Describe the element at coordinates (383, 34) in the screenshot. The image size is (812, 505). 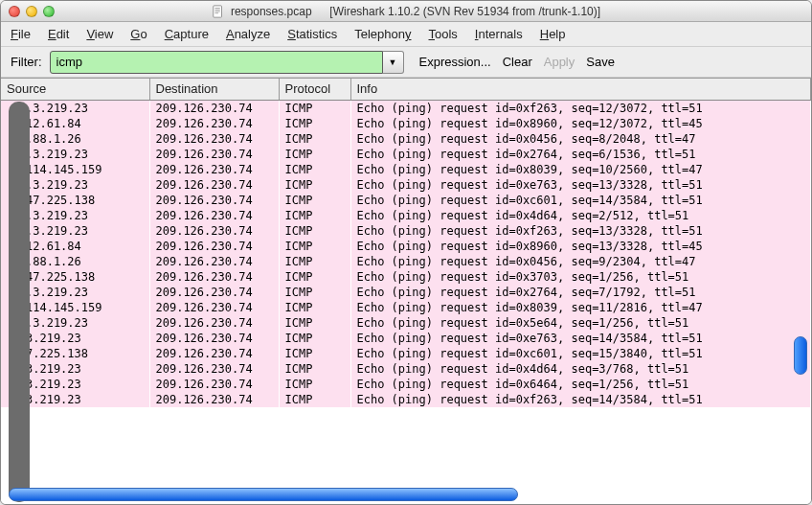
I see `menu-telephony: Telephony` at that location.